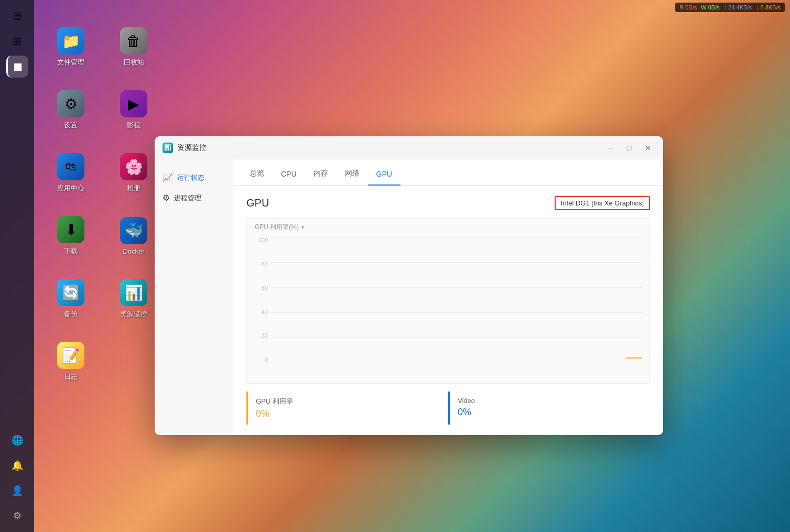 Image resolution: width=790 pixels, height=532 pixels. Describe the element at coordinates (688, 7) in the screenshot. I see `network-read: R 0B/s` at that location.